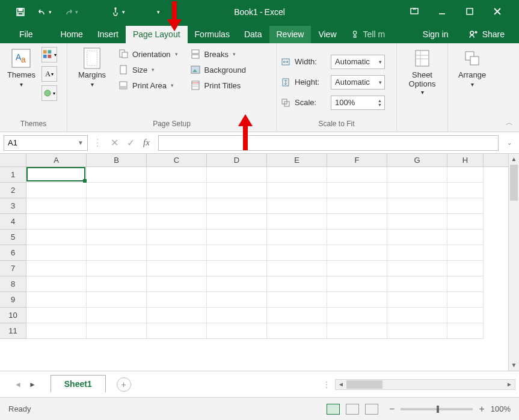 This screenshot has width=519, height=420. What do you see at coordinates (358, 62) in the screenshot?
I see `width-selector: Automatic▾` at bounding box center [358, 62].